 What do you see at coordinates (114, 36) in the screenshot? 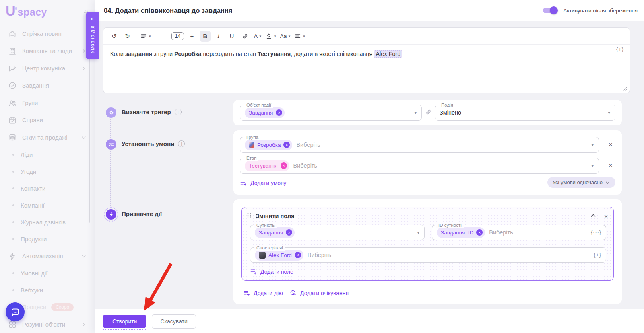
I see `undo-icon: ↺` at bounding box center [114, 36].